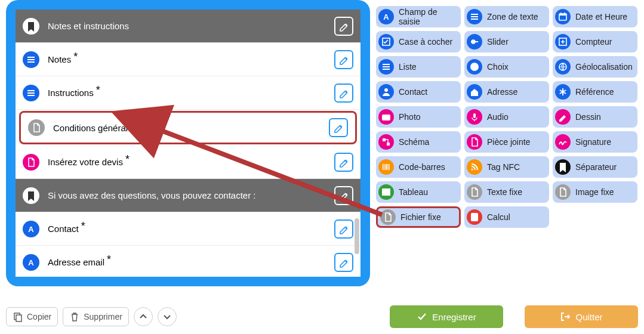 The height and width of the screenshot is (334, 644). Describe the element at coordinates (474, 67) in the screenshot. I see `check-icon` at that location.